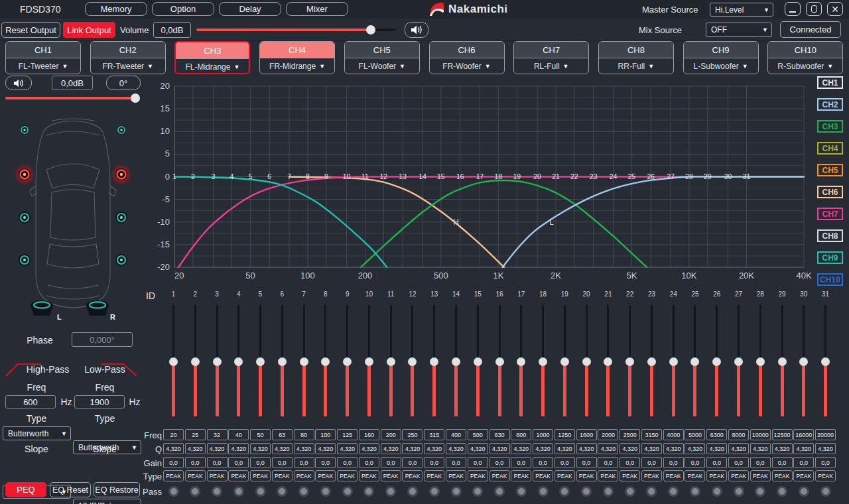 The image size is (849, 504). Describe the element at coordinates (805, 66) in the screenshot. I see `tab-speaker-assignment: R-Subwoofer▼` at that location.